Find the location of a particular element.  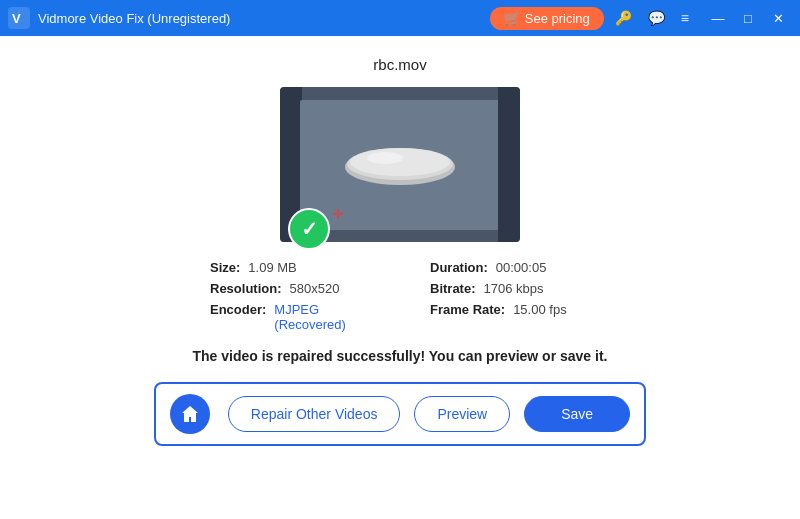

window-controls: — □ ✕ is located at coordinates (748, 18).